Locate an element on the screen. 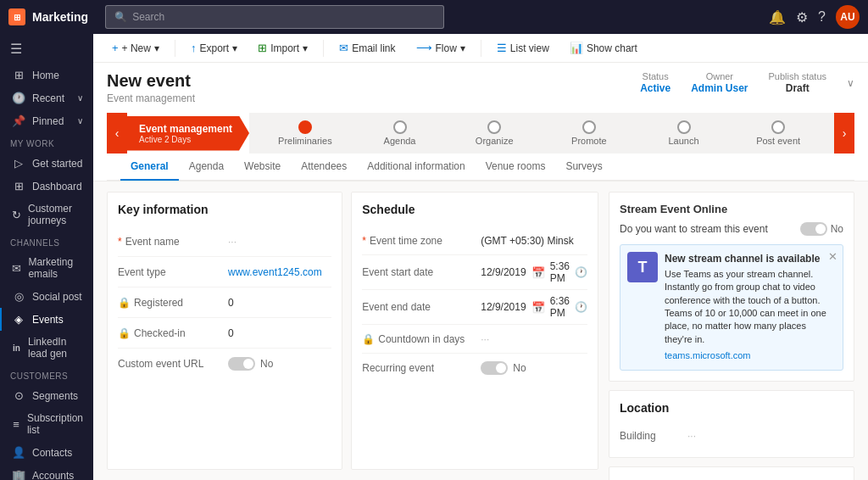 The image size is (868, 480). end-date-text: 12/9/2019 is located at coordinates (504, 307).